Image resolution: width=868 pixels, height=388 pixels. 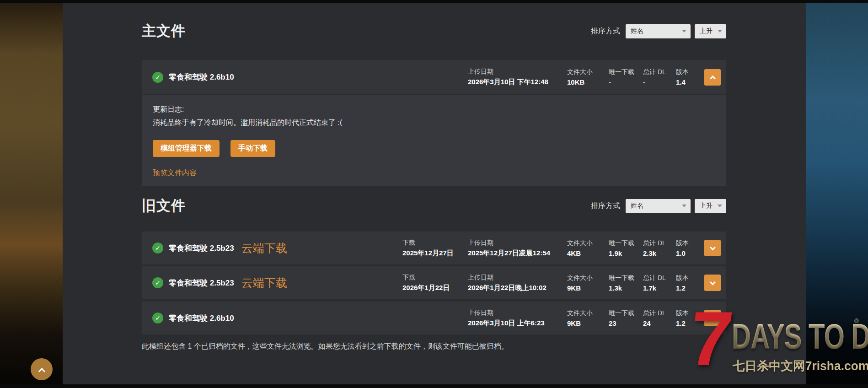 What do you see at coordinates (201, 77) in the screenshot?
I see `file-name: 零食和驾驶 2.6b10` at bounding box center [201, 77].